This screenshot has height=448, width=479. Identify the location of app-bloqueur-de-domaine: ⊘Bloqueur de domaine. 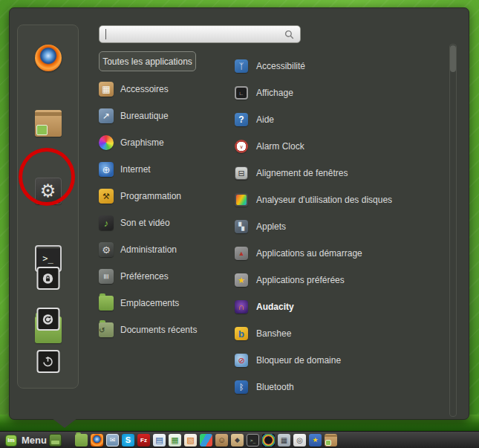
(341, 360).